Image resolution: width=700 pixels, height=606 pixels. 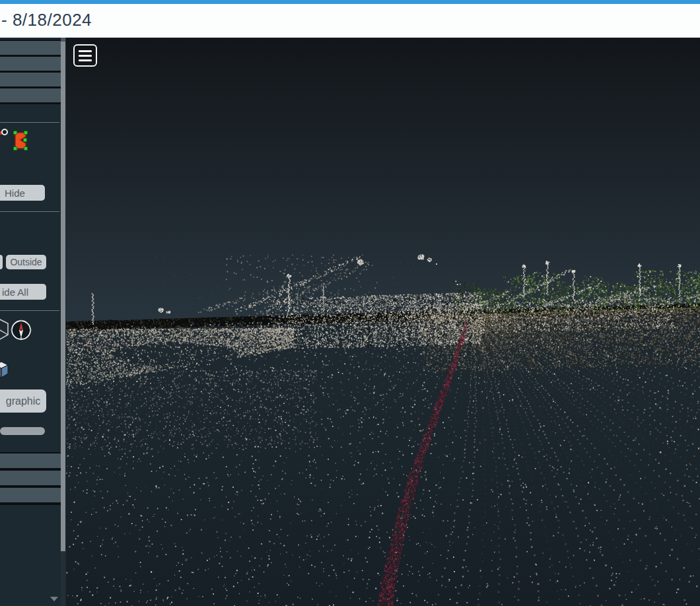 I want to click on page-title: - 8/18/2024, so click(x=350, y=20).